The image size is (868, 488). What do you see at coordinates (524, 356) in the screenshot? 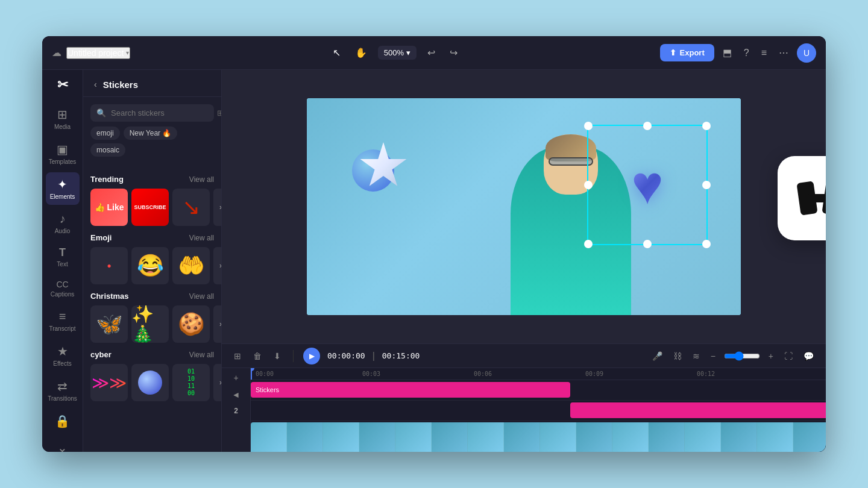
I see `timeline-controls: ⊞ 🗑 ⬇ ▶ 00:00:00 | 00:15:00 🎤 ⛓ ≋ − +` at bounding box center [524, 356].